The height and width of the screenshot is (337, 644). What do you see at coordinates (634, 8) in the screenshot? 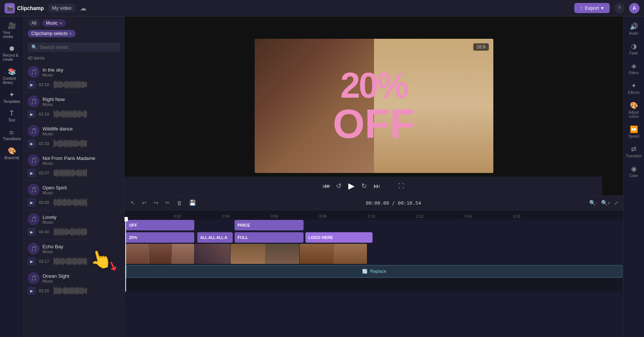
I see `avatar: A` at bounding box center [634, 8].